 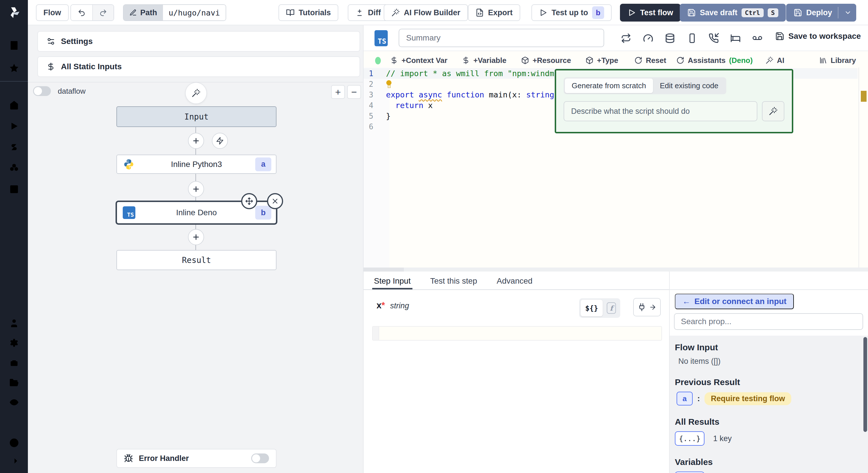 I want to click on workers-robot-icon, so click(x=14, y=363).